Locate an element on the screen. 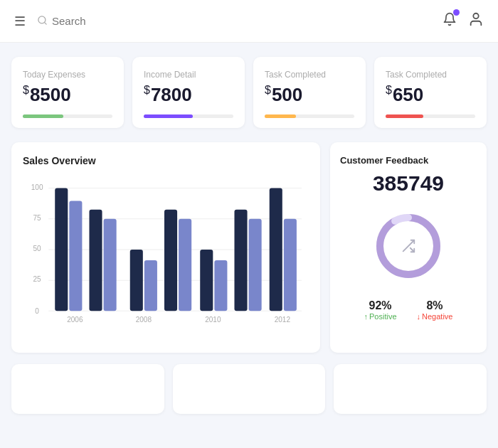  svg-text: 2008 is located at coordinates (144, 320).